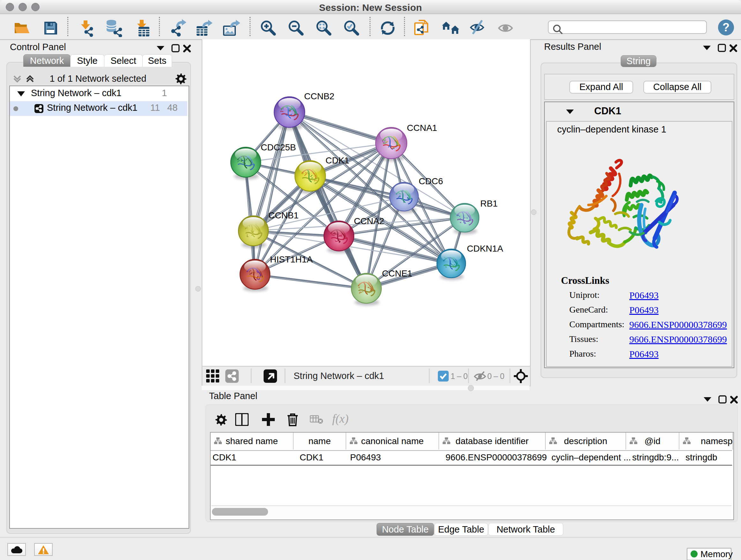 The width and height of the screenshot is (741, 560). Describe the element at coordinates (489, 204) in the screenshot. I see `svg-text: RB1` at that location.